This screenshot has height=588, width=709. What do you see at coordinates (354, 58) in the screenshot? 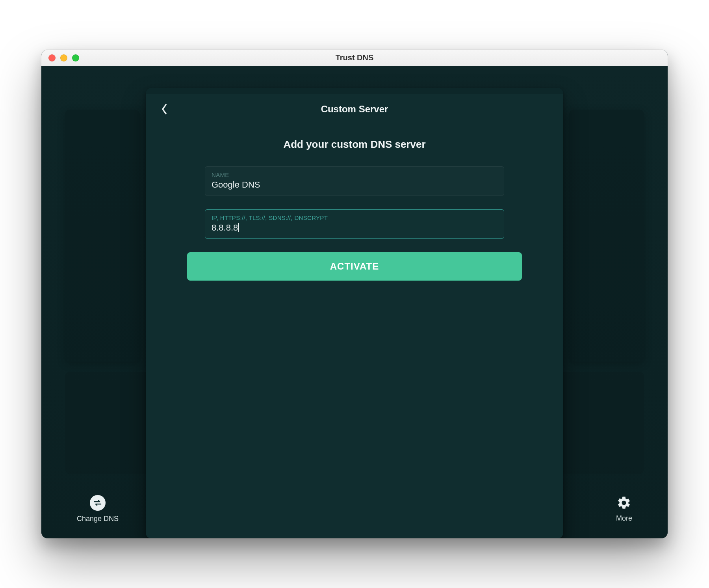
I see `window-title: Trust DNS` at bounding box center [354, 58].